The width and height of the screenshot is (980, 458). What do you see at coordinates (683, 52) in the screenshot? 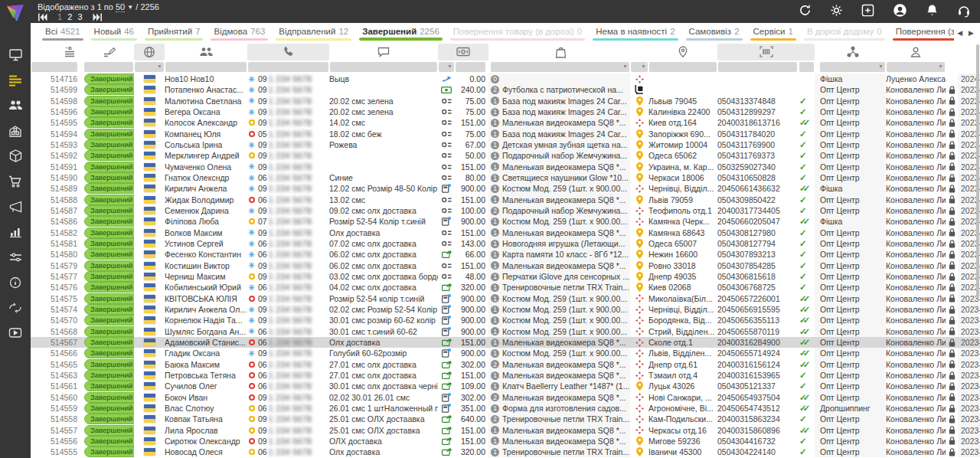
I see `column-header-location` at bounding box center [683, 52].